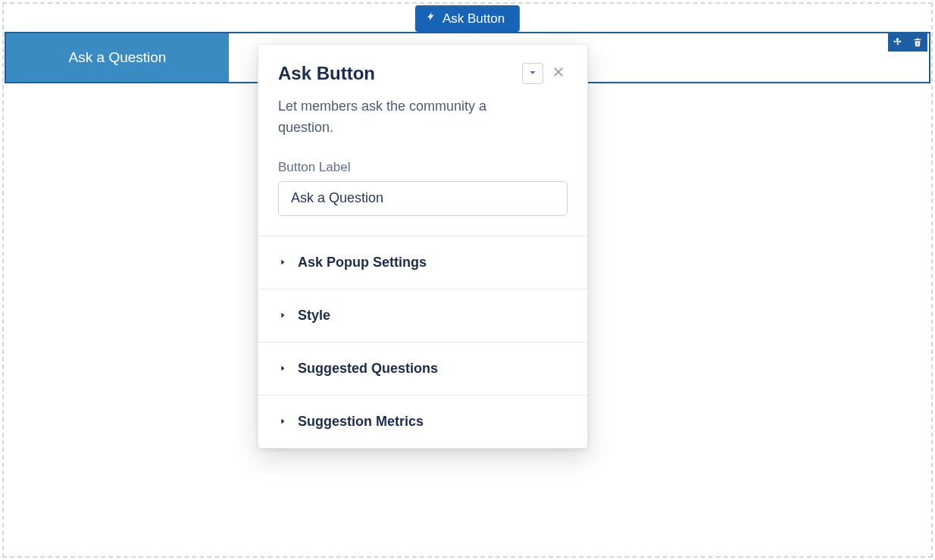  Describe the element at coordinates (117, 58) in the screenshot. I see `ask-a-question-button: Ask a Question` at that location.